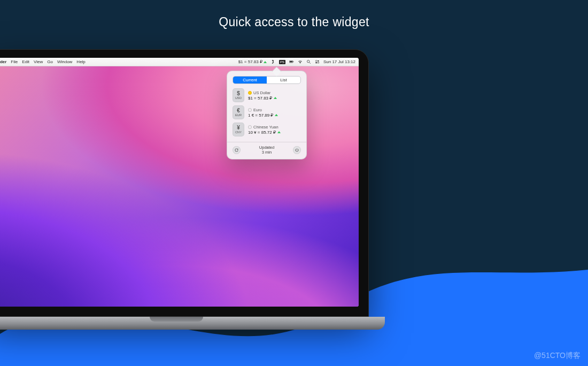 The height and width of the screenshot is (366, 588). What do you see at coordinates (3, 62) in the screenshot?
I see `menubar-app-name: nder` at bounding box center [3, 62].